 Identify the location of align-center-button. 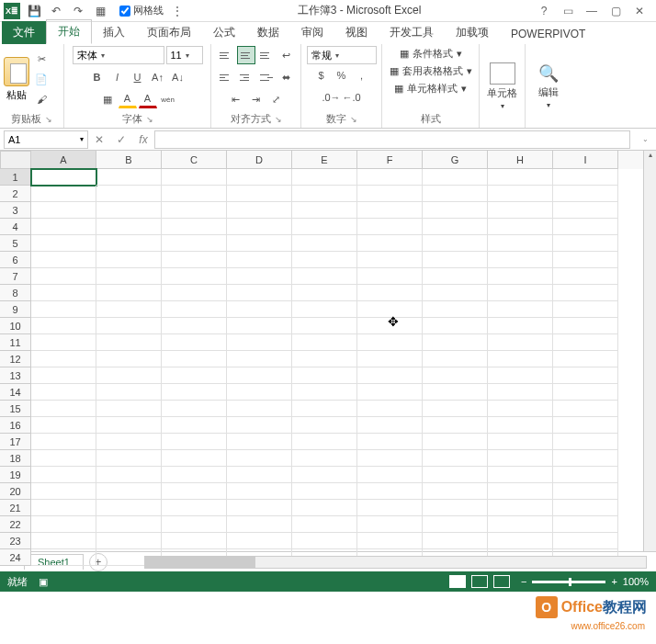
(246, 77).